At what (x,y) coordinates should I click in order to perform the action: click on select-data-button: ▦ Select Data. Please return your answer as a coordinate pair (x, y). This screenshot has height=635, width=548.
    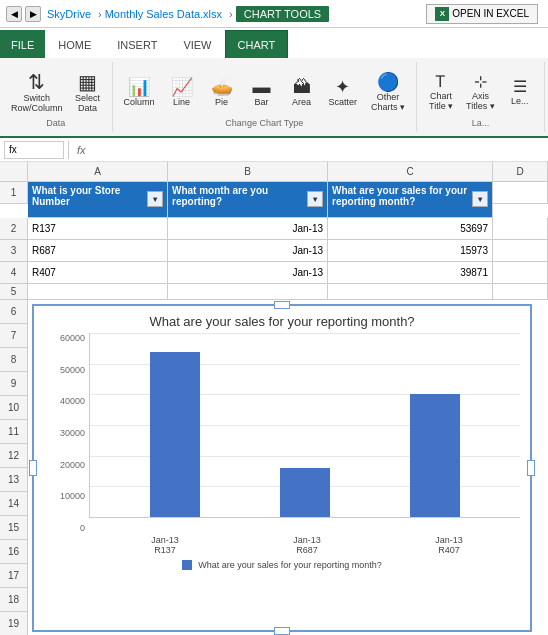
    Looking at the image, I should click on (88, 93).